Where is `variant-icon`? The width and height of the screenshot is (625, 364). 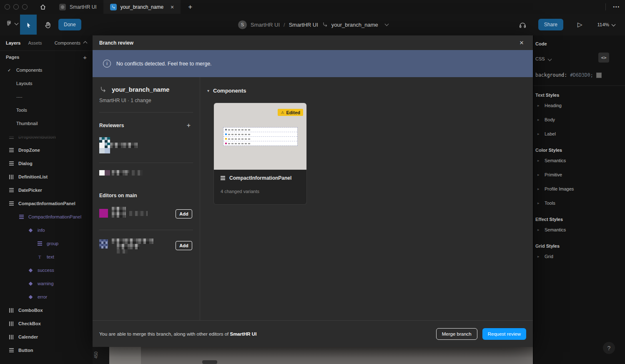
variant-icon is located at coordinates (226, 139).